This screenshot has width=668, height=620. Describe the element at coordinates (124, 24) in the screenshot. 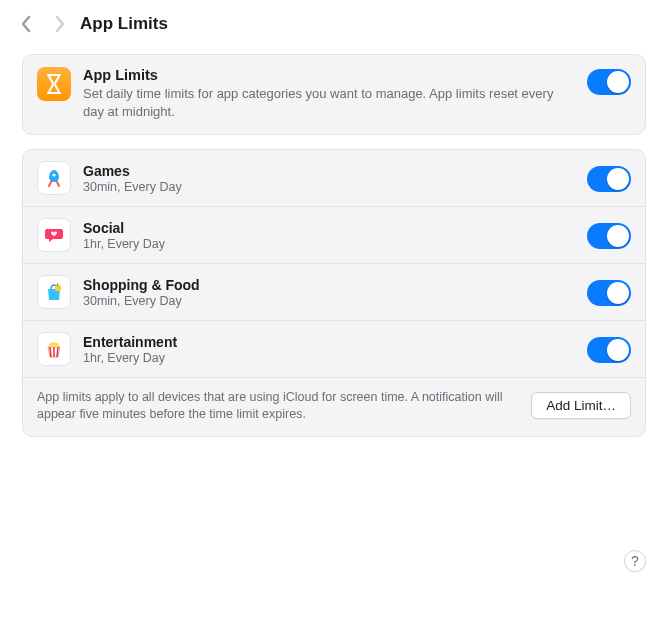

I see `page-title: App Limits` at that location.